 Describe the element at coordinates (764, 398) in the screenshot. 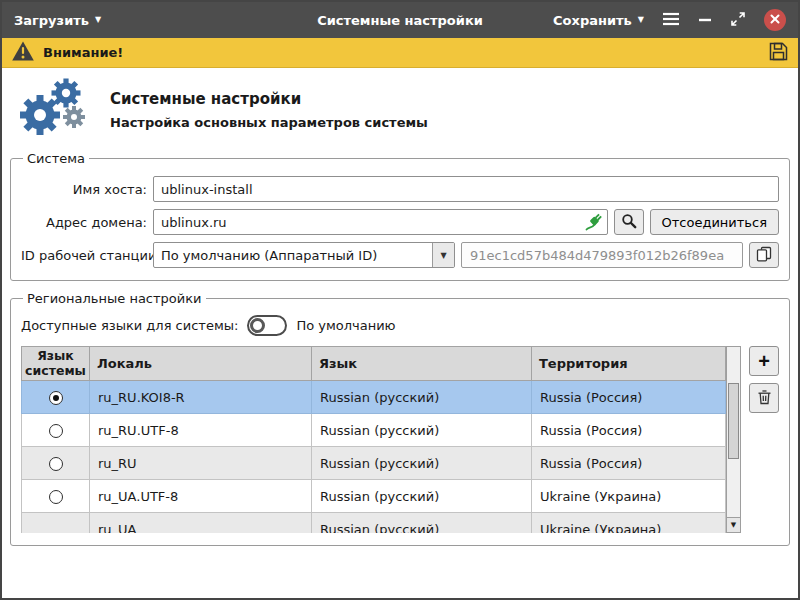

I see `trash-icon` at that location.